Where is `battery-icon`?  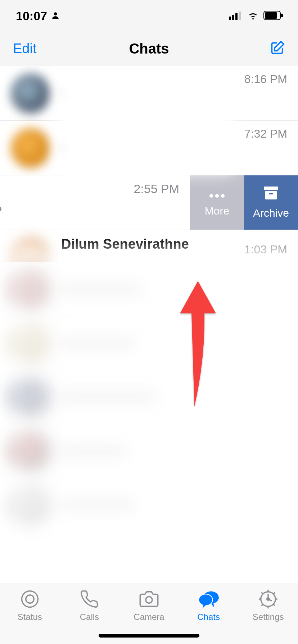 battery-icon is located at coordinates (274, 16).